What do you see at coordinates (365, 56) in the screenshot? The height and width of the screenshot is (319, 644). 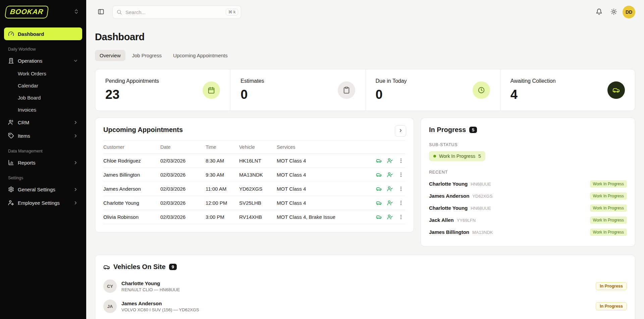 I see `tab-bar: Overview Job Progress Upcoming Appointme…` at bounding box center [365, 56].